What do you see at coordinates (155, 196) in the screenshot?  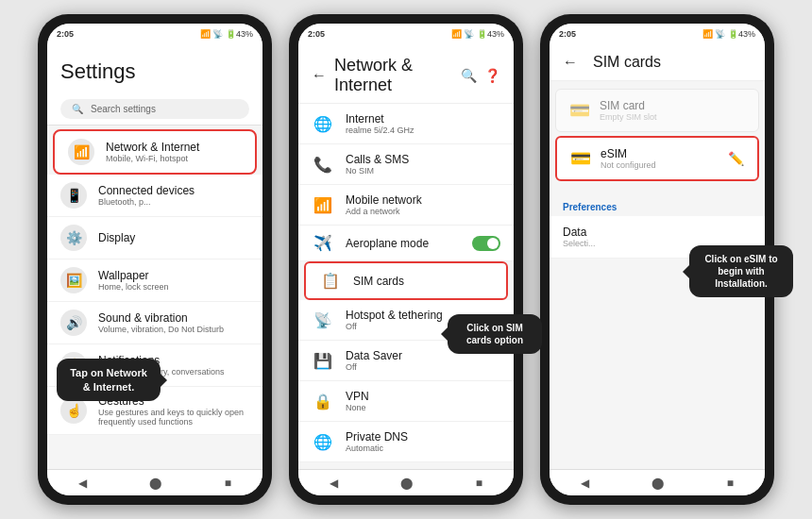 I see `connected-devices-item: 📱 Connected devices Bluetooth, p...` at bounding box center [155, 196].